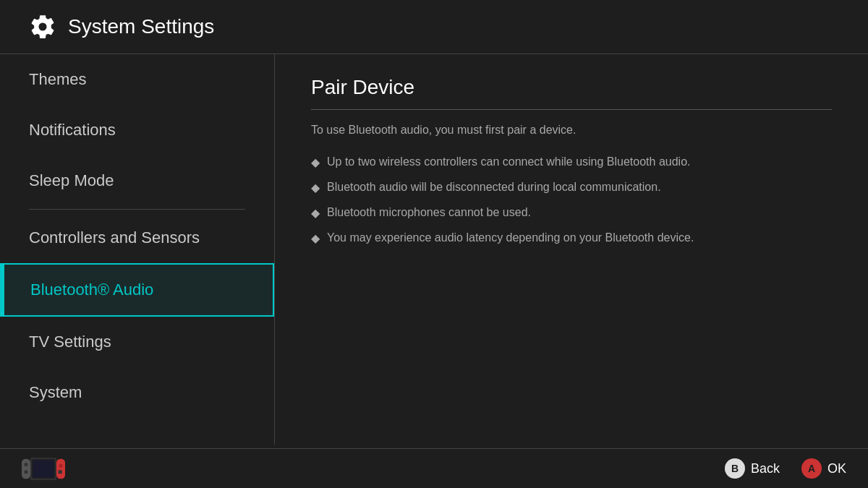 The width and height of the screenshot is (868, 488). I want to click on sidebar-item-controllers-and-sensors: Controllers and Sensors, so click(137, 238).